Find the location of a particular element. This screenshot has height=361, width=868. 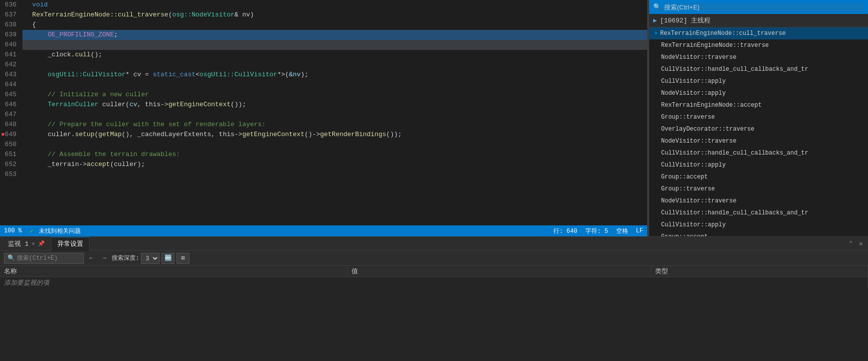

callstack-item: OverlayDecorator::traverse is located at coordinates (759, 129).